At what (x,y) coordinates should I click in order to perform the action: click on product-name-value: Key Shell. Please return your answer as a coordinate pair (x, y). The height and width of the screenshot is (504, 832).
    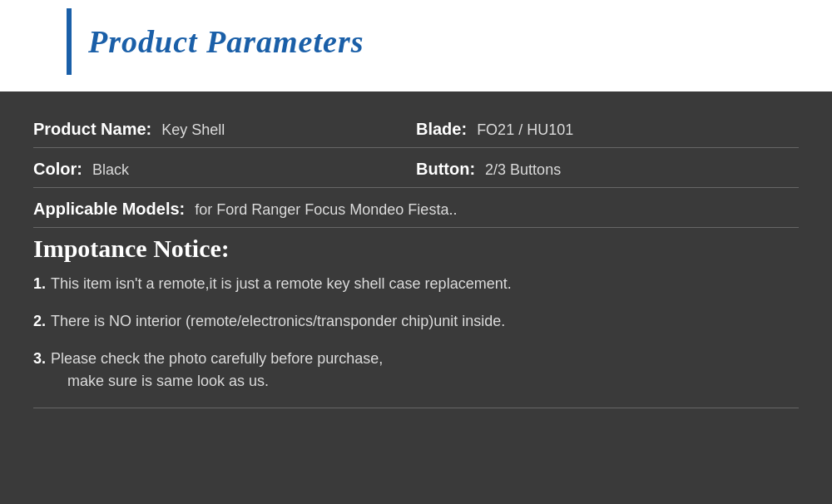
    Looking at the image, I should click on (193, 130).